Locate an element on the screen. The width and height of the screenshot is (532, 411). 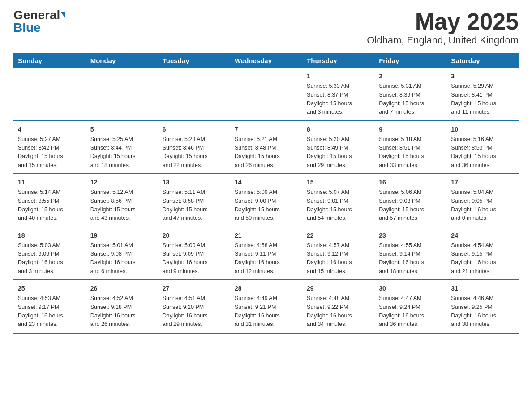
day-number: 15 is located at coordinates (338, 183).